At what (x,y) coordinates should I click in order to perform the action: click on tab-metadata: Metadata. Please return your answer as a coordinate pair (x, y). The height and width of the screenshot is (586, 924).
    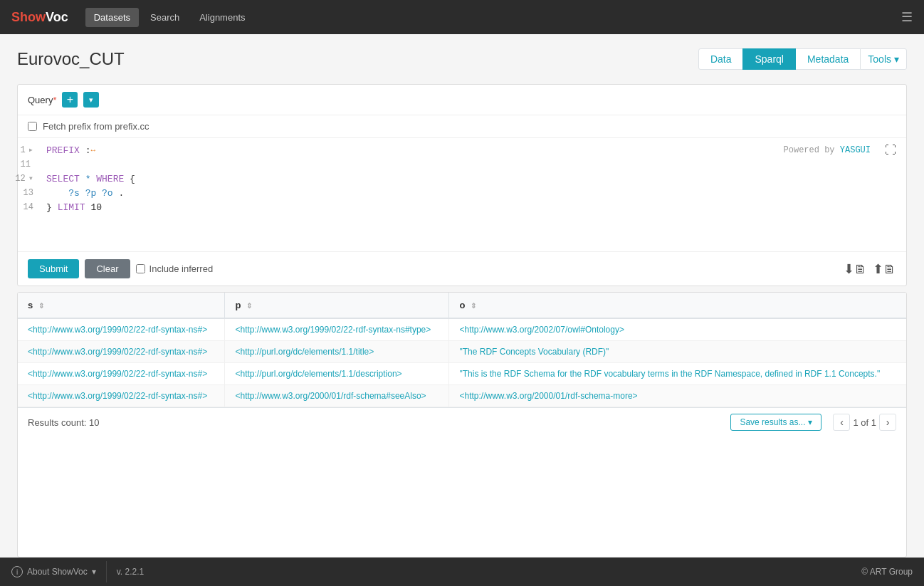
    Looking at the image, I should click on (828, 59).